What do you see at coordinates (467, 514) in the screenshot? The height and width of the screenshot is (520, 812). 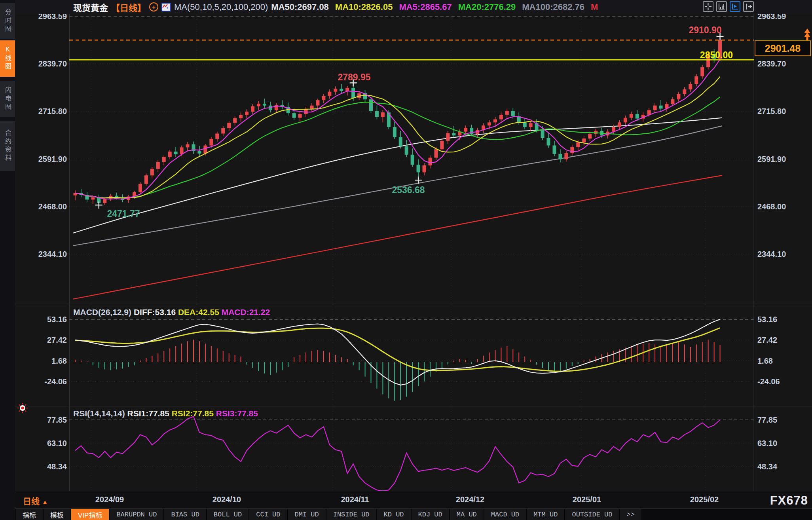 I see `indicator-tab-MA_UD: MA_UD` at bounding box center [467, 514].